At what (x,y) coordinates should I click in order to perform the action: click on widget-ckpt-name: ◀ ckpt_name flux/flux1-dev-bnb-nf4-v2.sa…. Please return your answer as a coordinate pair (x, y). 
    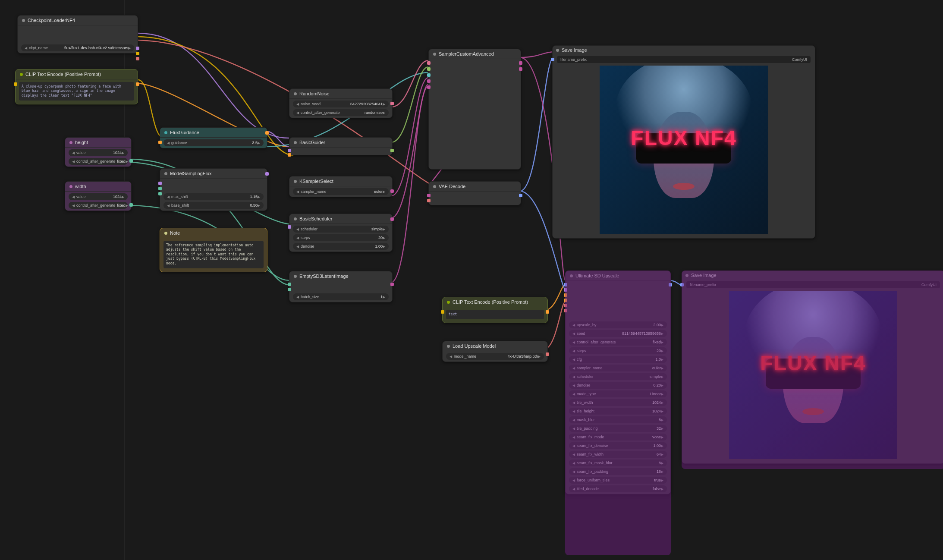
    Looking at the image, I should click on (78, 48).